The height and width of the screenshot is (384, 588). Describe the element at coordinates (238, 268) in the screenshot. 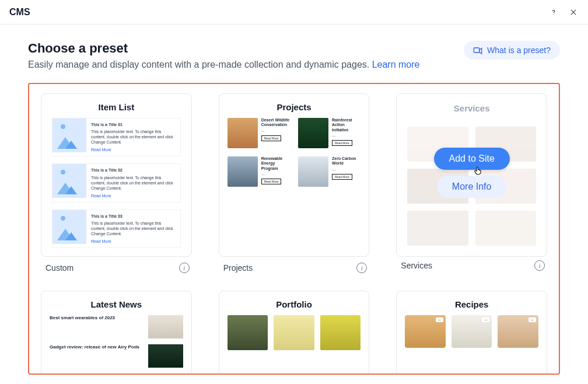

I see `preset-label: Projects` at that location.